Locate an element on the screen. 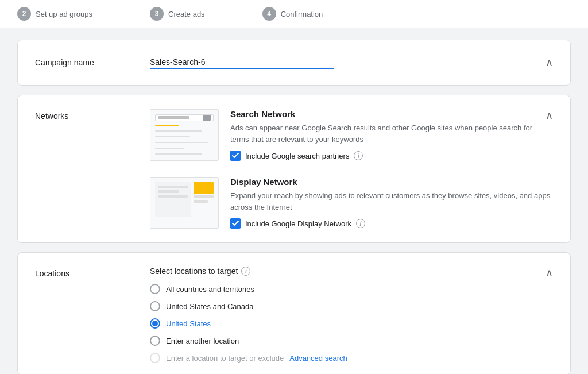 The image size is (588, 374). campaign-name-input-wrap is located at coordinates (348, 63).